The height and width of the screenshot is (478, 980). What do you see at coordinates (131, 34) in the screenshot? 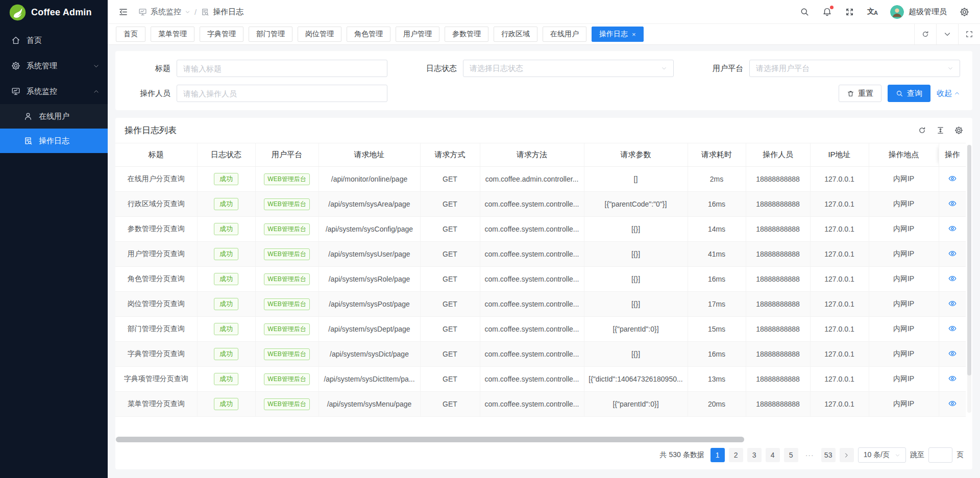
I see `tab: 首页` at bounding box center [131, 34].